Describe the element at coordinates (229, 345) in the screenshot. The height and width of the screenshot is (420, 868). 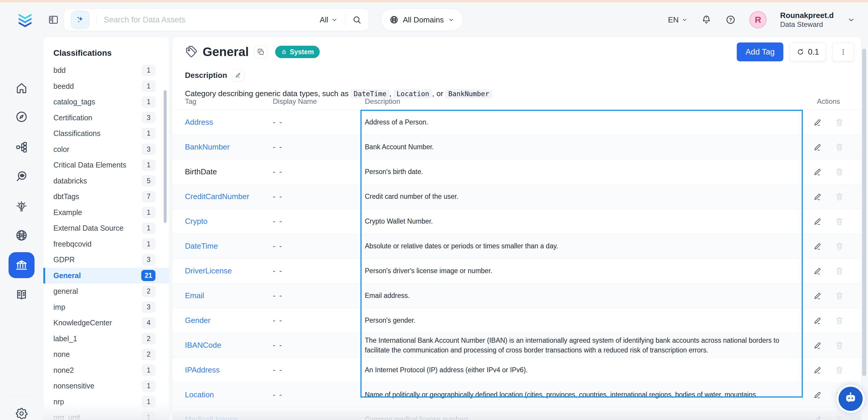
I see `tag-link: IBANCode` at that location.